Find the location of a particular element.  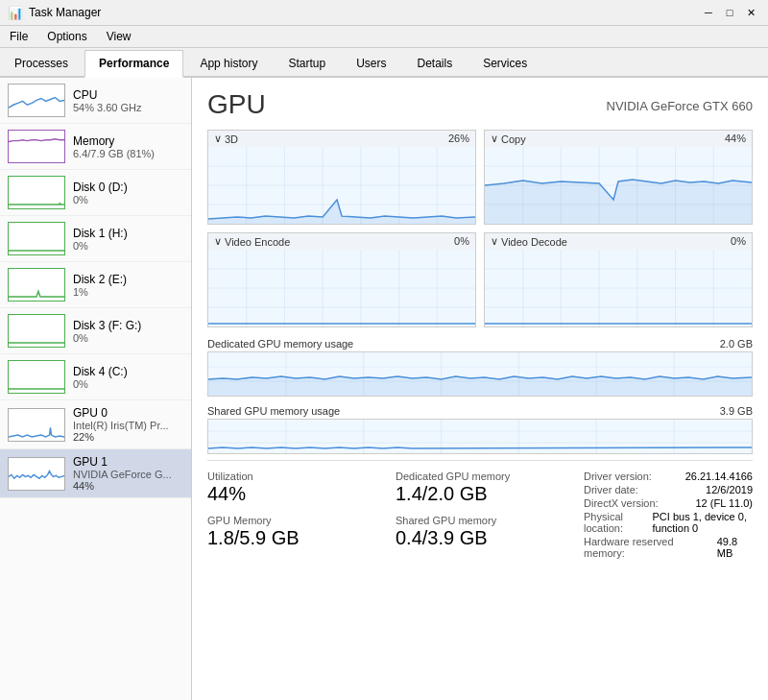

shared-mem-stat-label: Shared GPU memory is located at coordinates (480, 520).